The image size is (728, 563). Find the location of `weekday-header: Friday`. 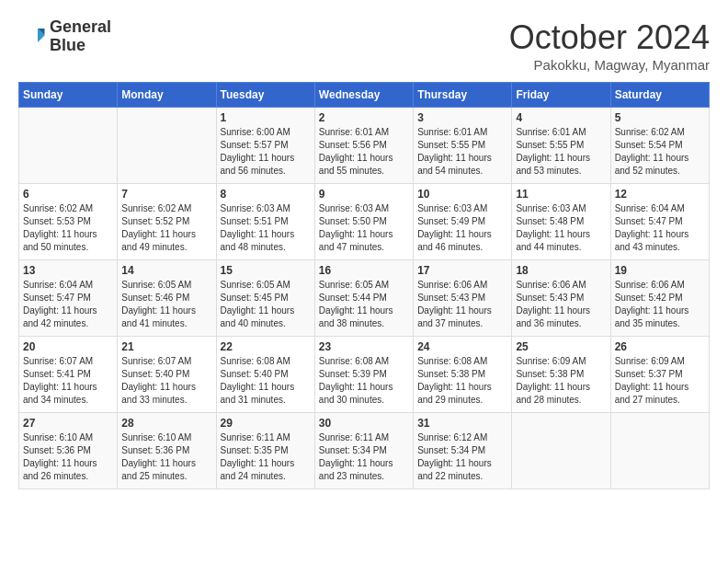

weekday-header: Friday is located at coordinates (561, 96).